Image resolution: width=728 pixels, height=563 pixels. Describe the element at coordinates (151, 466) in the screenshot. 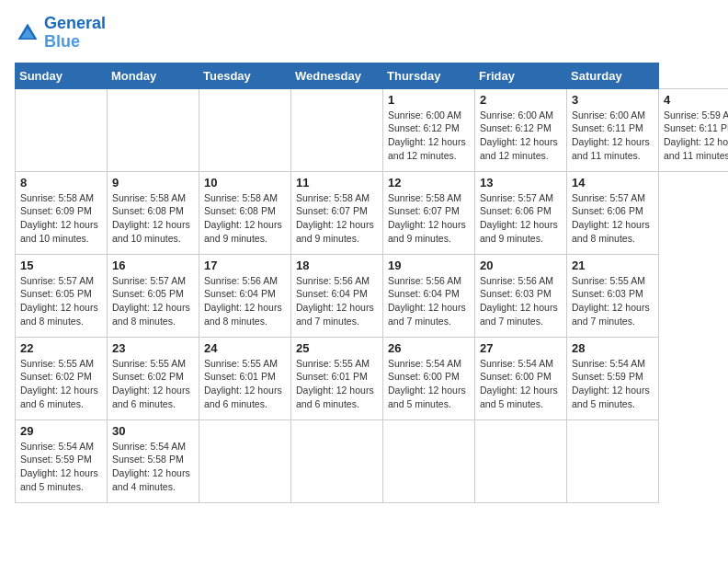

I see `day-info: Sunrise: 5:54 AMSunset: 5:58 PMDaylight:…` at that location.